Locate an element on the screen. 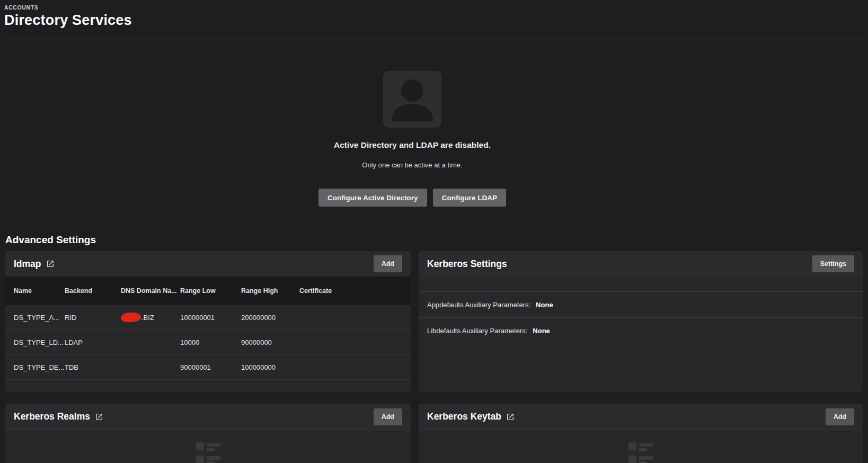 Image resolution: width=868 pixels, height=463 pixels. cell-range-high: 90000000 is located at coordinates (270, 342).